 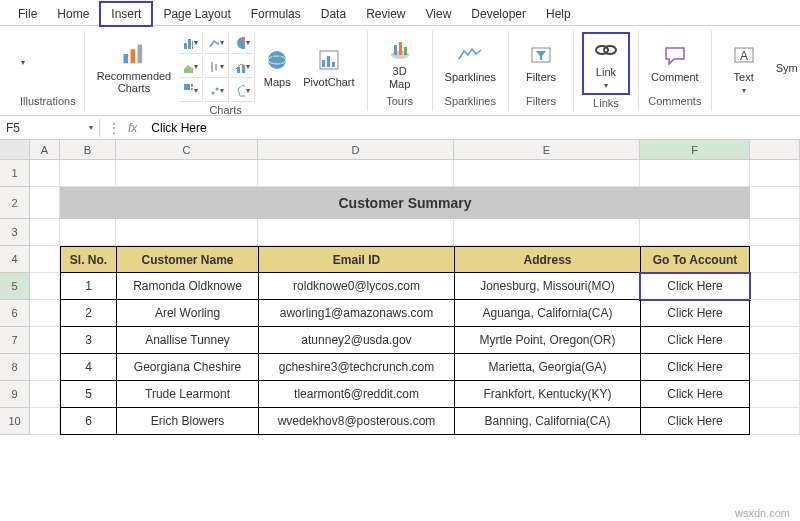 What do you see at coordinates (243, 91) in the screenshot?
I see `chart-radar-icon: ▾` at bounding box center [243, 91].